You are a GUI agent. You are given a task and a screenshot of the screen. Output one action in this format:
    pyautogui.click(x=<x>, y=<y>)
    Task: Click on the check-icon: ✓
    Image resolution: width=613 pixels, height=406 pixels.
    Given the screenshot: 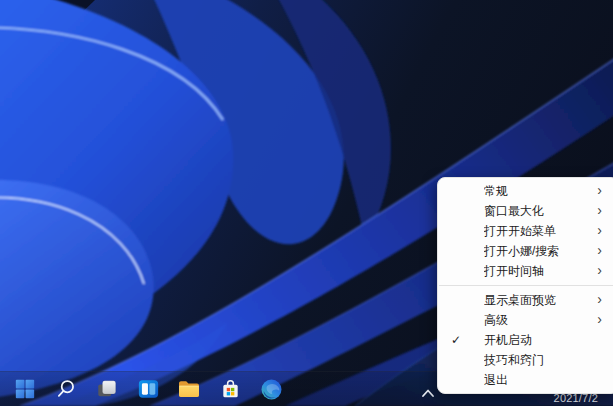 What is the action you would take?
    pyautogui.click(x=459, y=340)
    